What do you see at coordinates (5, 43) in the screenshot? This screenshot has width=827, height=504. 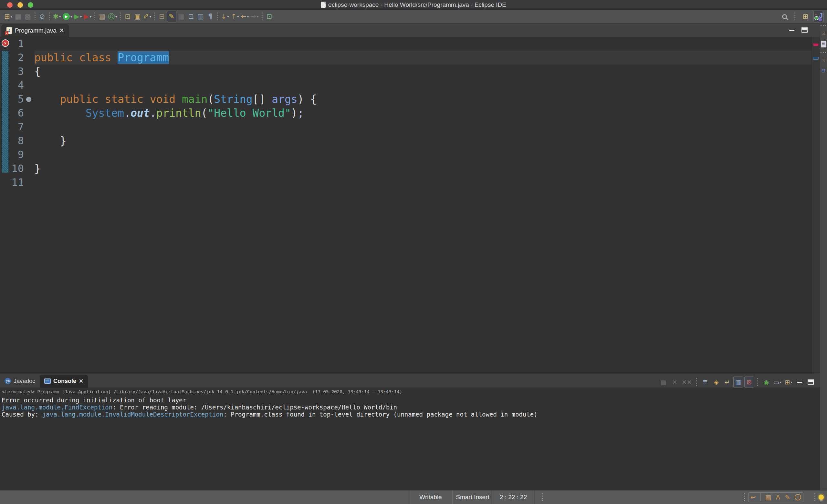 I see `error-marker-icon: ✕` at bounding box center [5, 43].